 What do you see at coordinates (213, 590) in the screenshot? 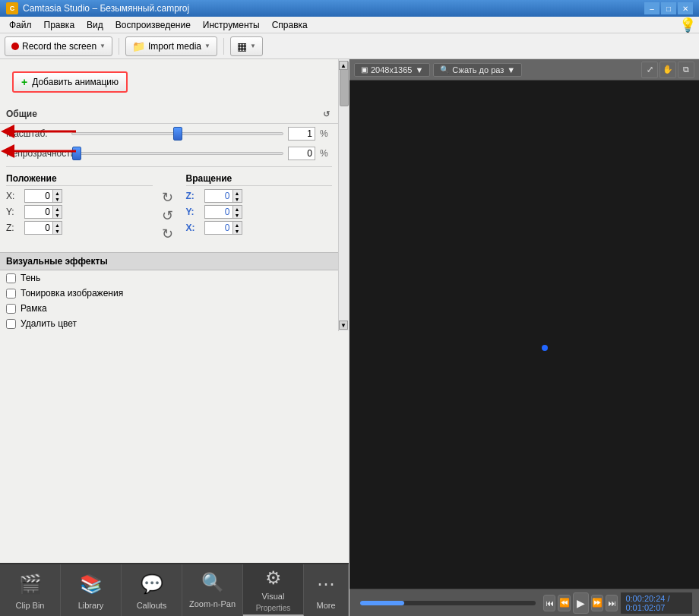
I see `tab-zoom-pan: 🔍 Zoom-n-Pan` at bounding box center [213, 590].